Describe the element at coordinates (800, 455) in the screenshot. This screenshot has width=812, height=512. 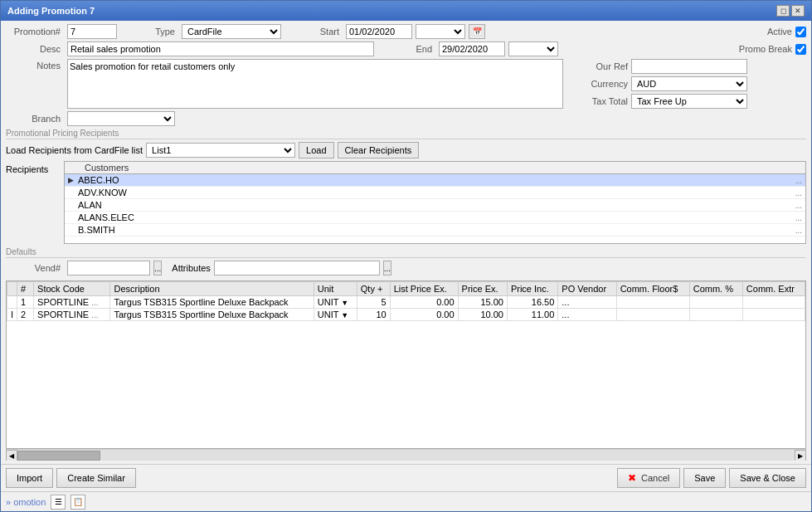
I see `scroll-right-button: ▶` at that location.